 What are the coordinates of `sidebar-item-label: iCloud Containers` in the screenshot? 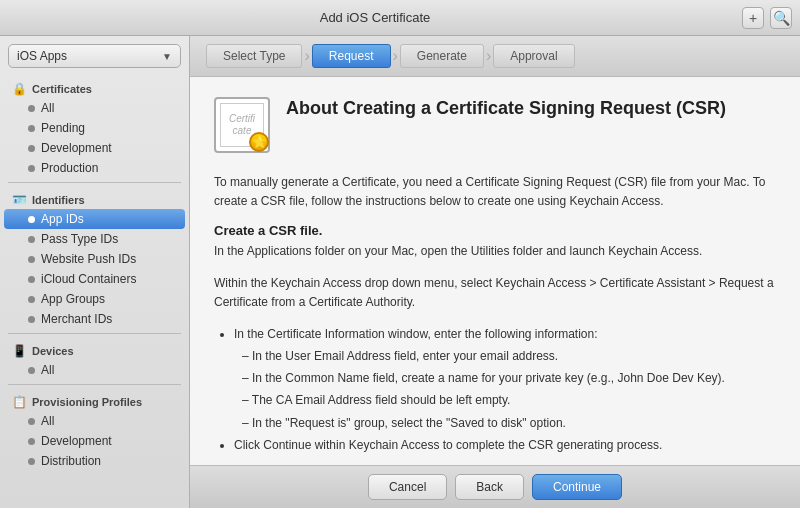 It's located at (88, 279).